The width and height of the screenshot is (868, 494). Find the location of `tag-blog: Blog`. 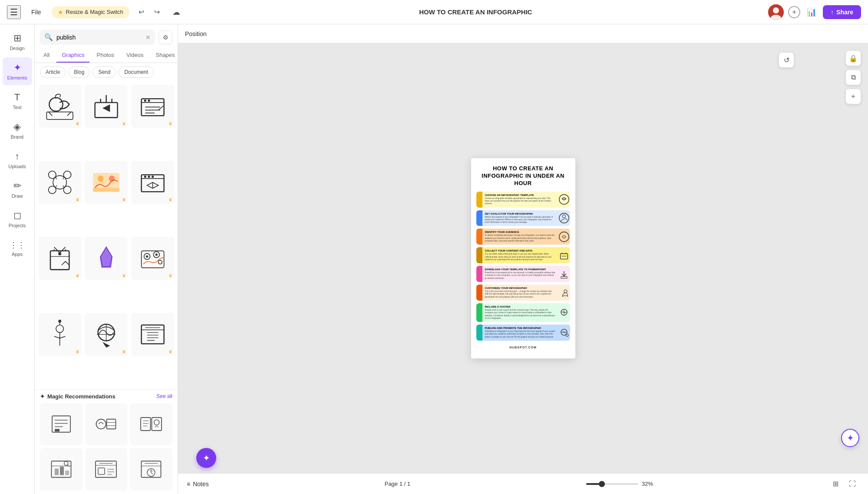

tag-blog: Blog is located at coordinates (79, 72).